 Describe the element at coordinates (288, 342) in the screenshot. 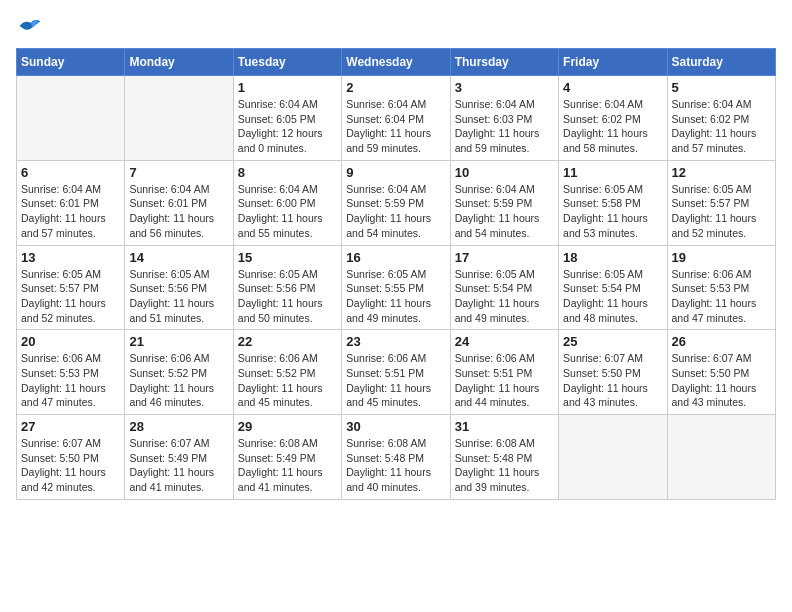

I see `day-number: 22` at that location.